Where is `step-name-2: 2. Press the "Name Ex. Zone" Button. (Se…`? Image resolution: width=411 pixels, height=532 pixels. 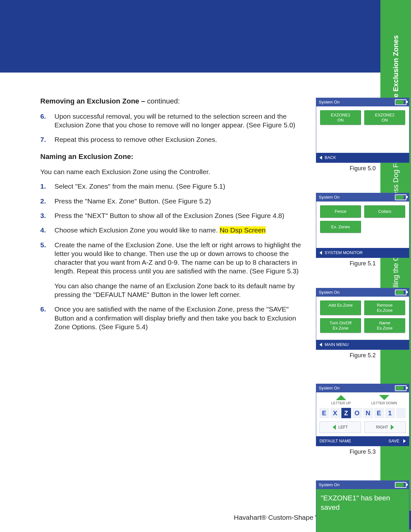 step-name-2: 2. Press the "Name Ex. Zone" Button. (Se… is located at coordinates (171, 201).